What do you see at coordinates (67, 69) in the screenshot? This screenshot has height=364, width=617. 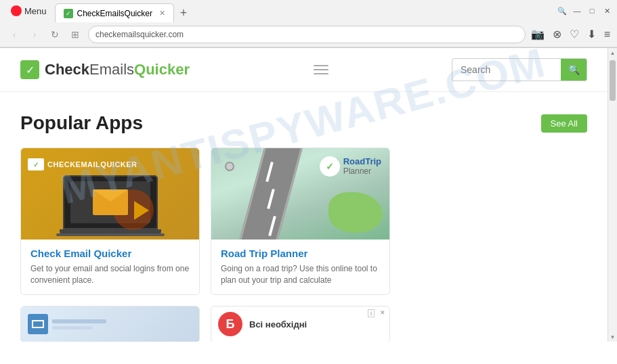 I see `logo-check: Check` at bounding box center [67, 69].